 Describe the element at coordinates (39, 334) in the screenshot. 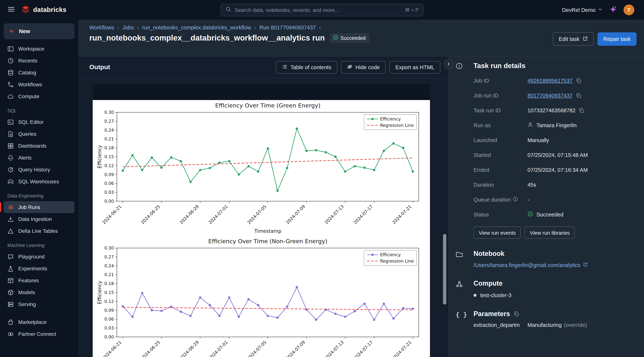

I see `sidebar-item-partner-connect: Partner Connect` at that location.